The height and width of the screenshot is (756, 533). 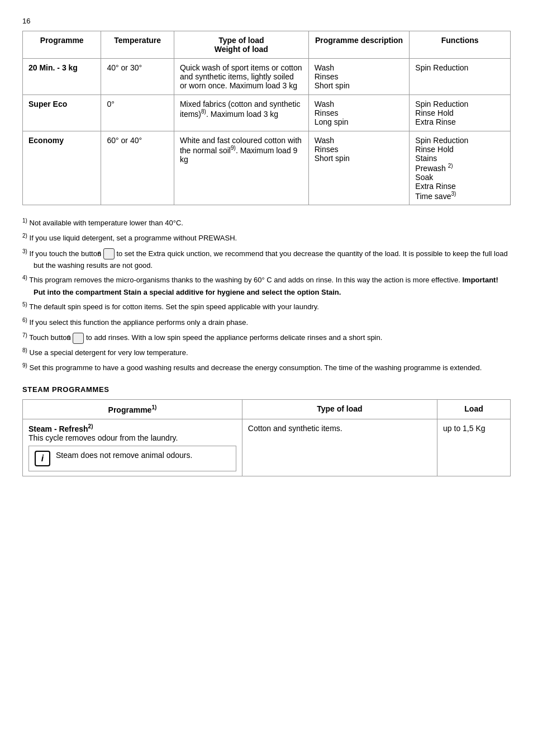 I want to click on button-icon-8: 8, so click(x=109, y=254).